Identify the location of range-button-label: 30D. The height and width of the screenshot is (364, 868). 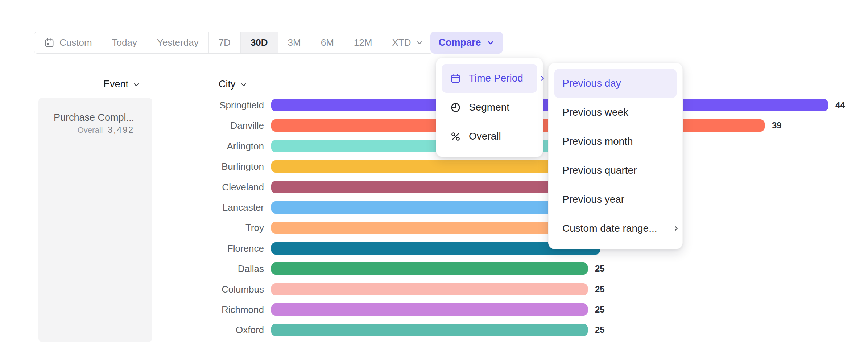
(259, 43).